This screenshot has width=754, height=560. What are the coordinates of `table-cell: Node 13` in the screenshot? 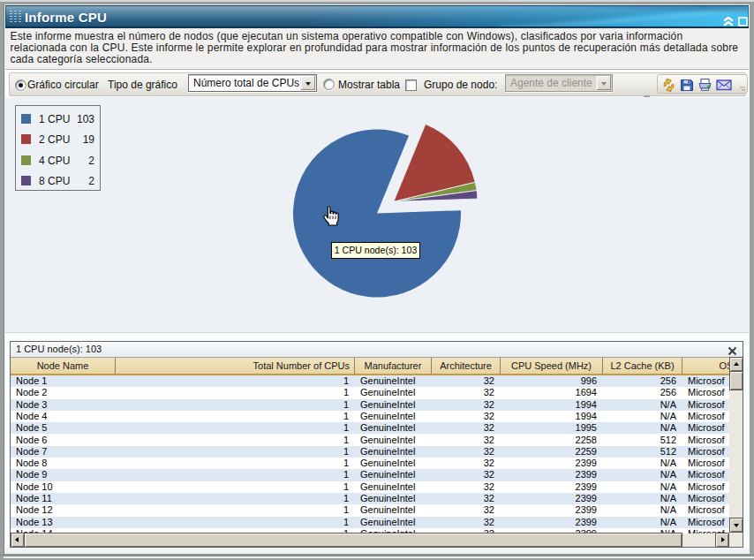 It's located at (64, 523).